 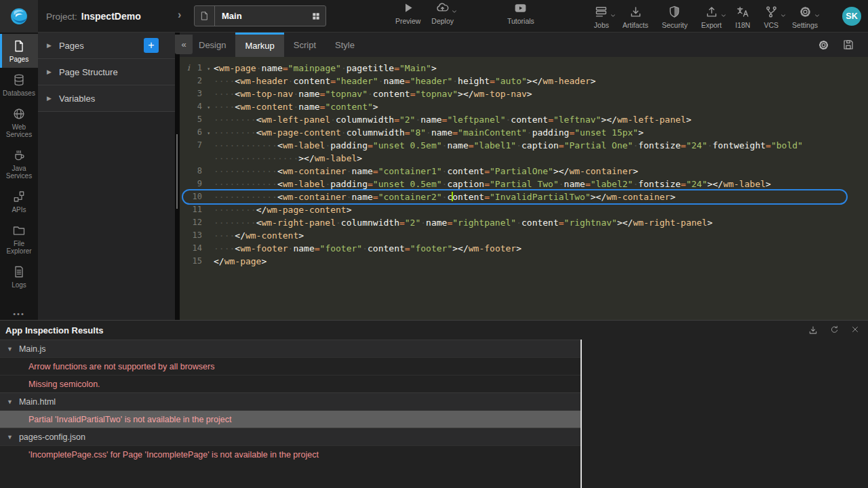 What do you see at coordinates (197, 81) in the screenshot?
I see `line-number: 2` at bounding box center [197, 81].